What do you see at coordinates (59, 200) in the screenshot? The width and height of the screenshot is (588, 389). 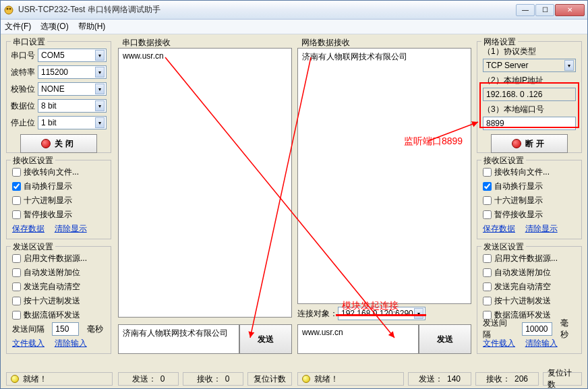 I see `recv-settings-group-left: 接收区设置 接收转向文件... 自动换行显示 十六进制显示 暂停接收显示 保存数…` at bounding box center [59, 200].